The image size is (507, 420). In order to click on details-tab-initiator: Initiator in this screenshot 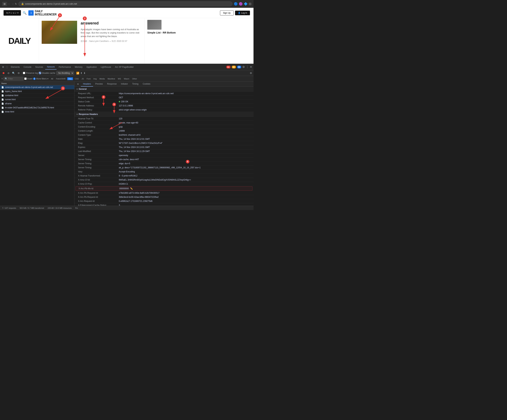, I will do `click(124, 84)`.